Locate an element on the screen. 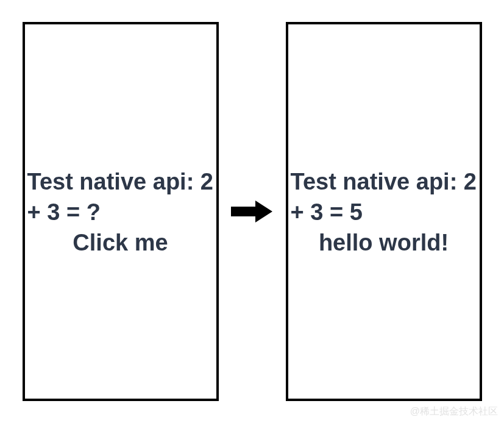 The height and width of the screenshot is (423, 504). text-line2-before: + 3 = ? is located at coordinates (64, 212).